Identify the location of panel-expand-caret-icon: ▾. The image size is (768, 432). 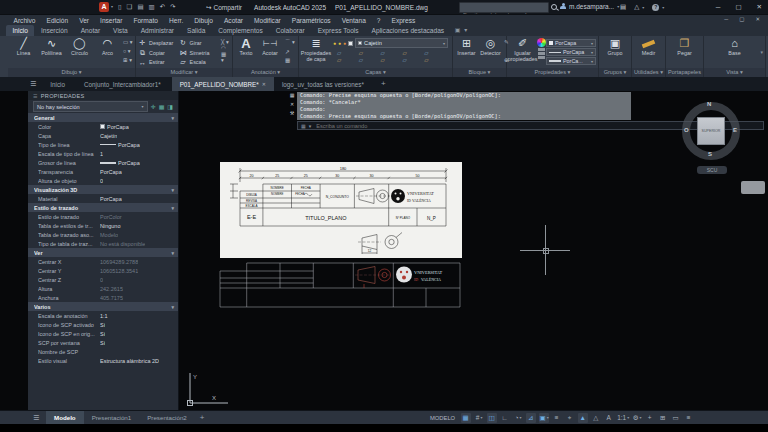
(762, 52).